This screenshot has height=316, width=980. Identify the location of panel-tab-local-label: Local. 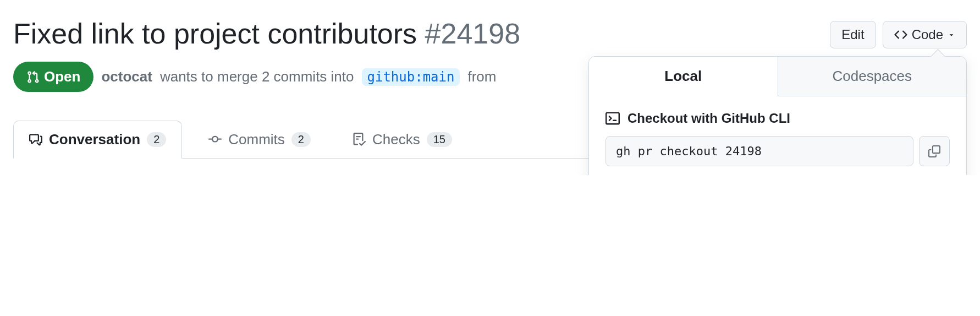
(683, 76).